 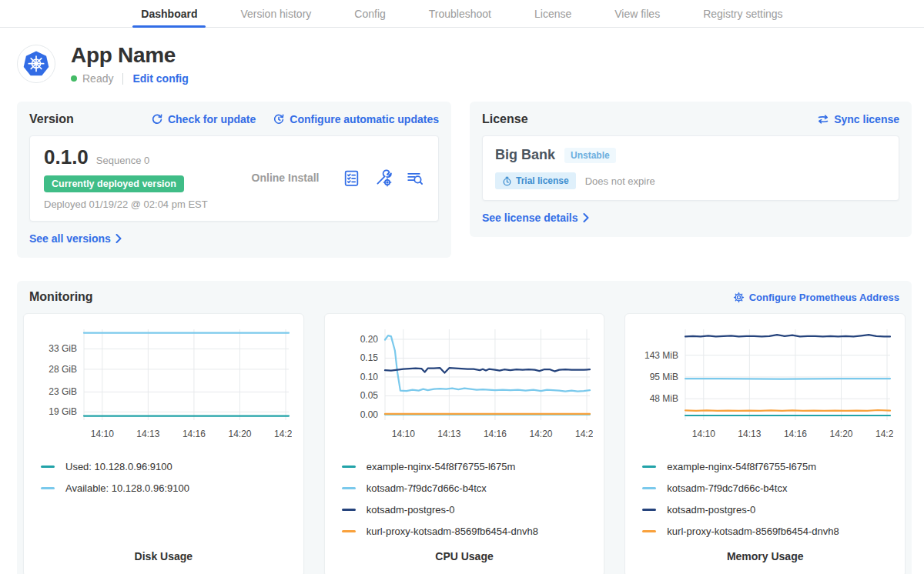 What do you see at coordinates (765, 558) in the screenshot?
I see `chart-title: Memory Usage` at bounding box center [765, 558].